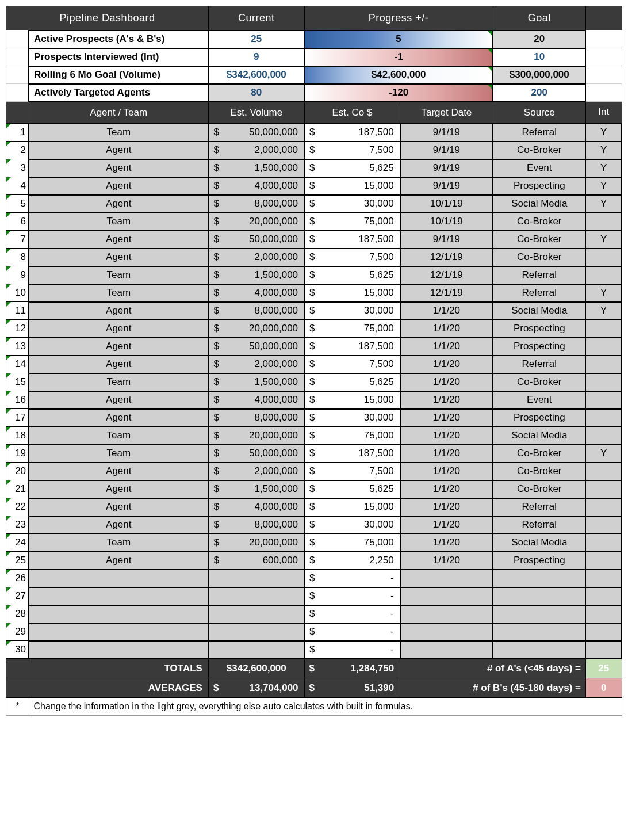  I want to click on metric-current: $342,600,000, so click(256, 75).